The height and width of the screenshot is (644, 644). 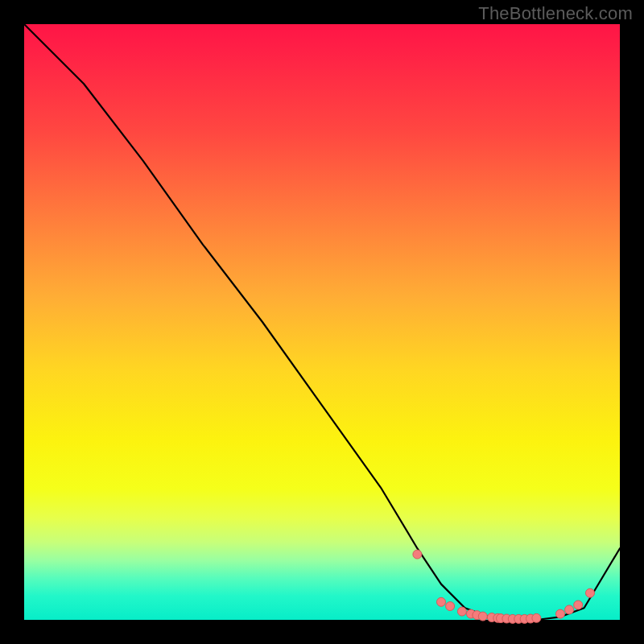 What do you see at coordinates (555, 14) in the screenshot?
I see `watermark-label: TheBottleneck.com` at bounding box center [555, 14].